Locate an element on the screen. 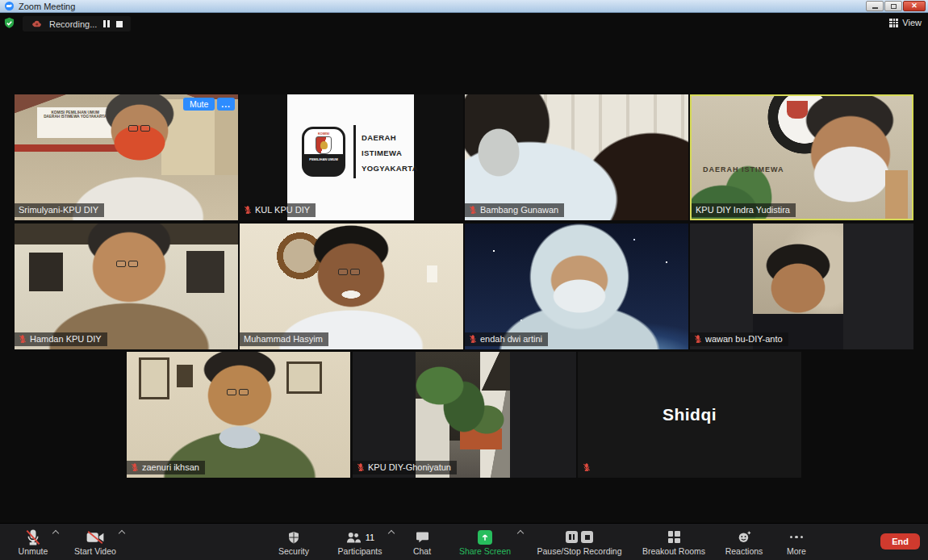 The height and width of the screenshot is (560, 928). meeting-toolbar: Unmute Start Video Security is located at coordinates (464, 541).